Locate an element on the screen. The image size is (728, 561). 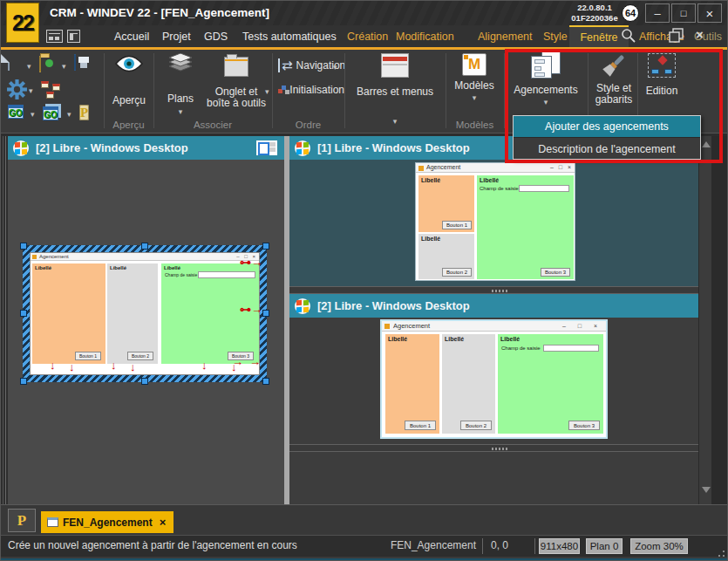
menu-item-modification: Modification is located at coordinates (425, 37).